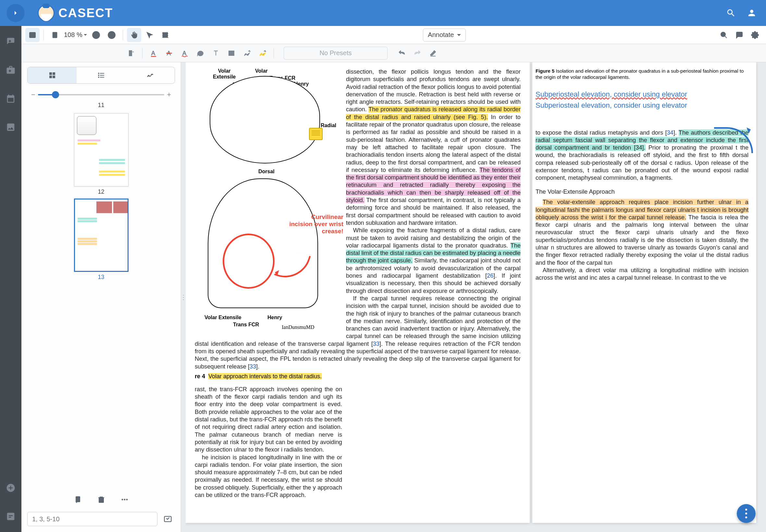 This screenshot has height=532, width=766. What do you see at coordinates (418, 53) in the screenshot?
I see `redo-button` at bounding box center [418, 53].